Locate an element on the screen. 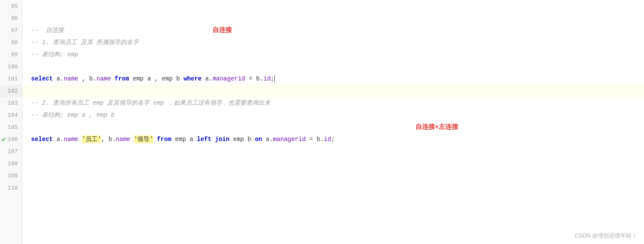 This screenshot has height=244, width=644. line-105: 105 is located at coordinates (11, 127).